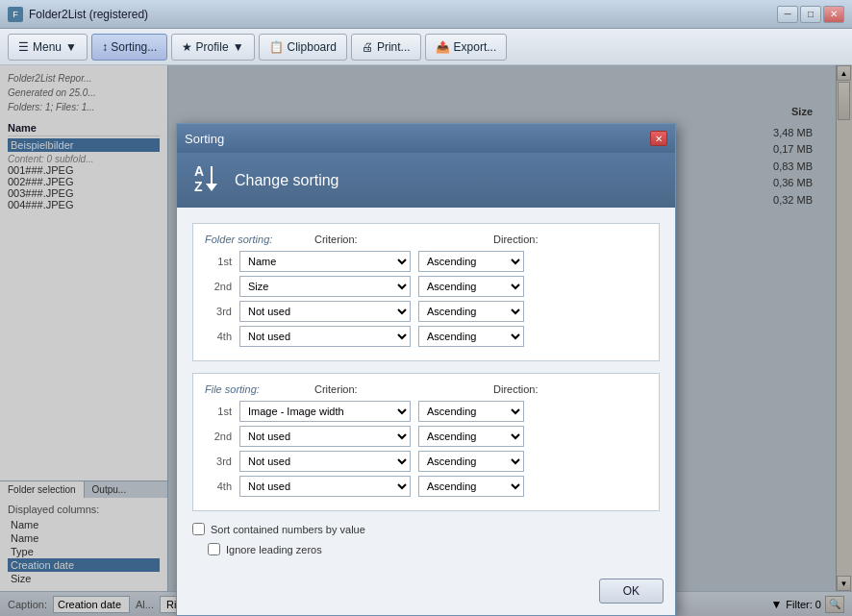 The height and width of the screenshot is (616, 852). Describe the element at coordinates (426, 442) in the screenshot. I see `file-sorting-section: File sorting: Criterion: Direction: 1st …` at that location.